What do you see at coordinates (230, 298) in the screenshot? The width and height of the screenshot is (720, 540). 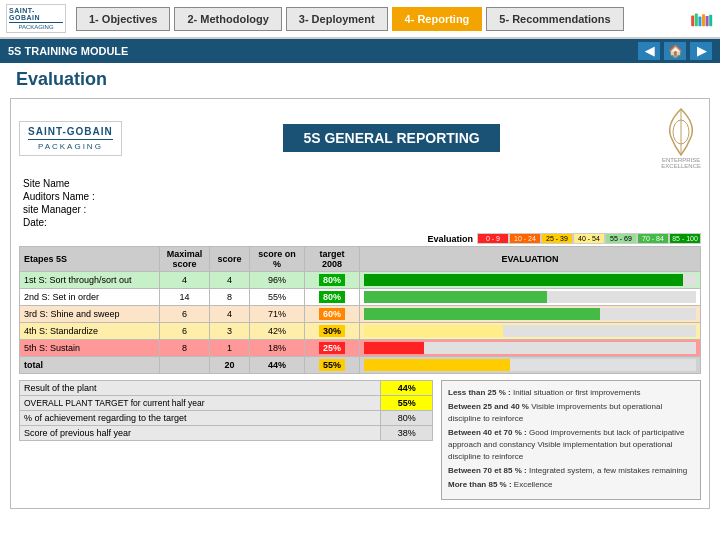 I see `row-score: 8` at bounding box center [230, 298].